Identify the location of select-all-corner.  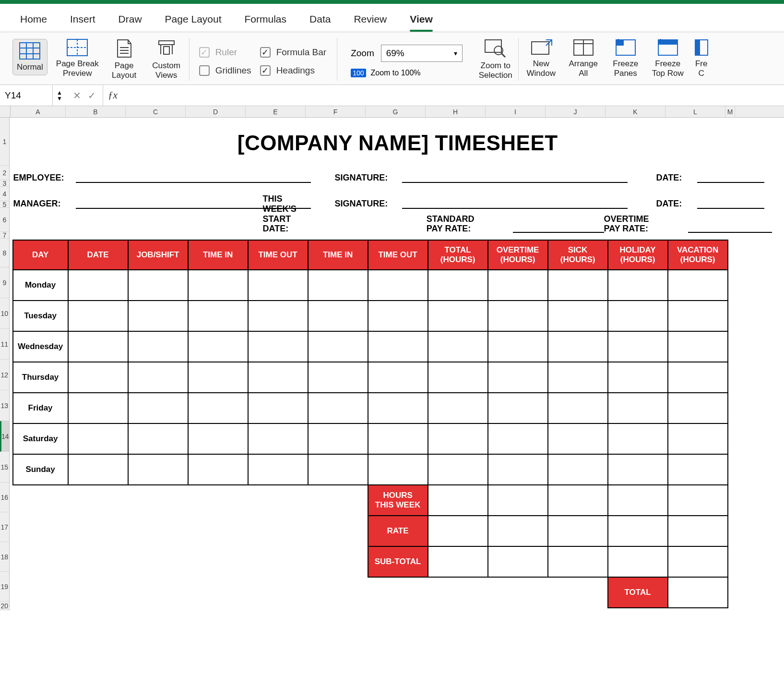
(5, 111).